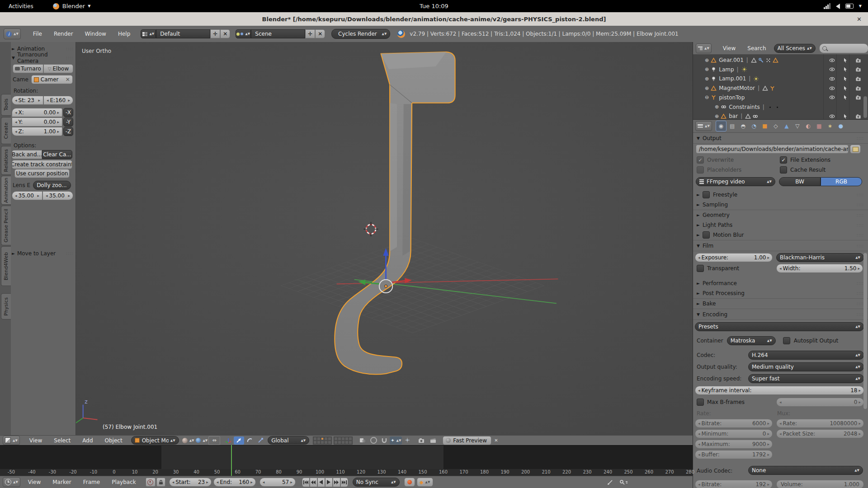  What do you see at coordinates (820, 434) in the screenshot?
I see `mux-packetsize-field: ◂Packet Size:2048▸` at bounding box center [820, 434].